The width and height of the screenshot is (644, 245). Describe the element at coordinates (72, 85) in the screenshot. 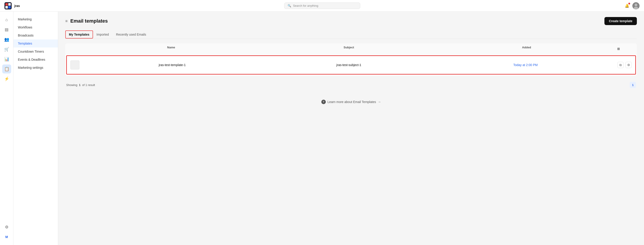

I see `showing-text: Showing` at that location.